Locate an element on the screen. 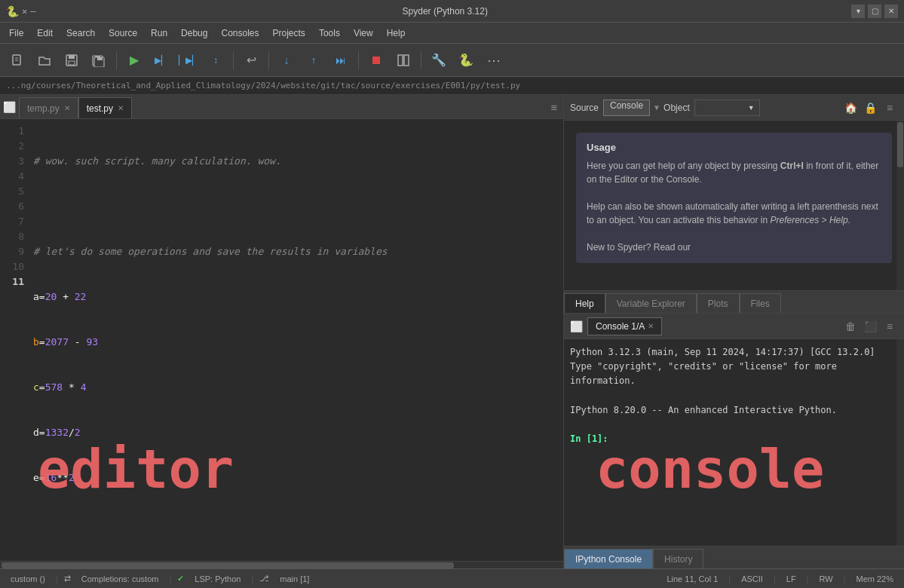  tab-temp-py-close: ✕ is located at coordinates (67, 109).